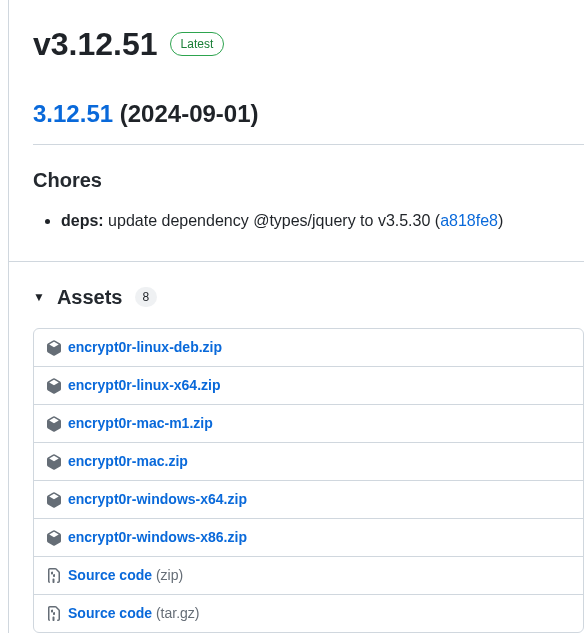  I want to click on list-item: deps: update dependency @types/jquery to…, so click(322, 221).